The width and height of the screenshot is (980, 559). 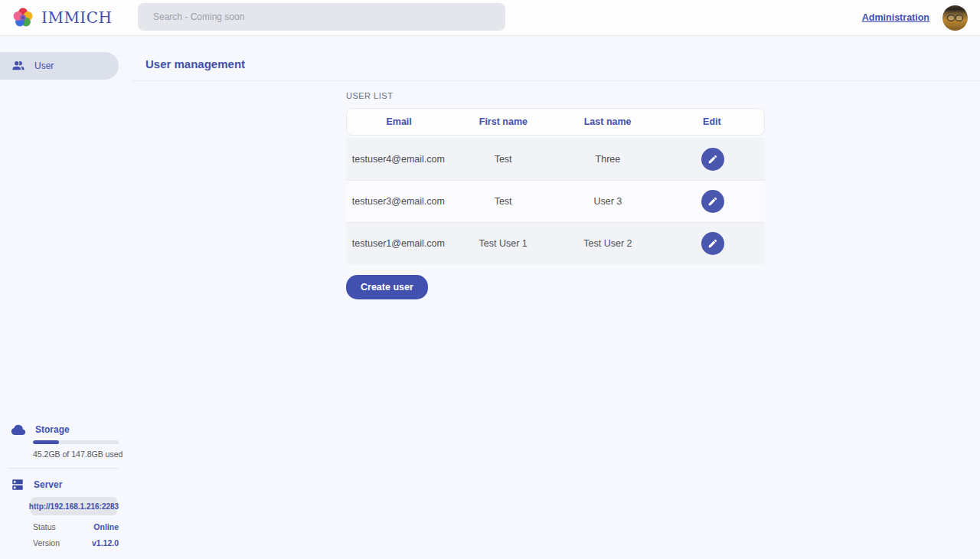 What do you see at coordinates (76, 543) in the screenshot?
I see `server-version-row: Version v1.12.0` at bounding box center [76, 543].